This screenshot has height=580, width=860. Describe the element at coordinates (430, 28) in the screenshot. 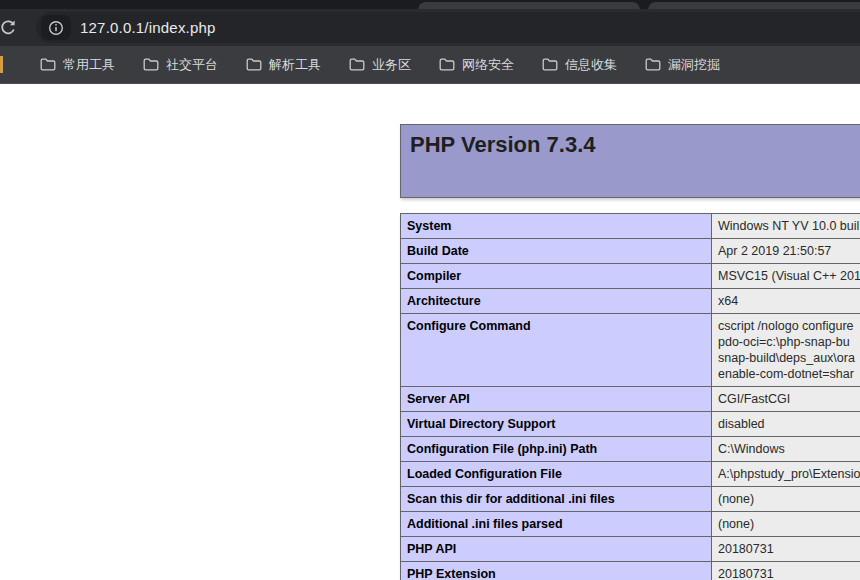

I see `browser-toolbar: 127.0.0.1/index.php` at that location.